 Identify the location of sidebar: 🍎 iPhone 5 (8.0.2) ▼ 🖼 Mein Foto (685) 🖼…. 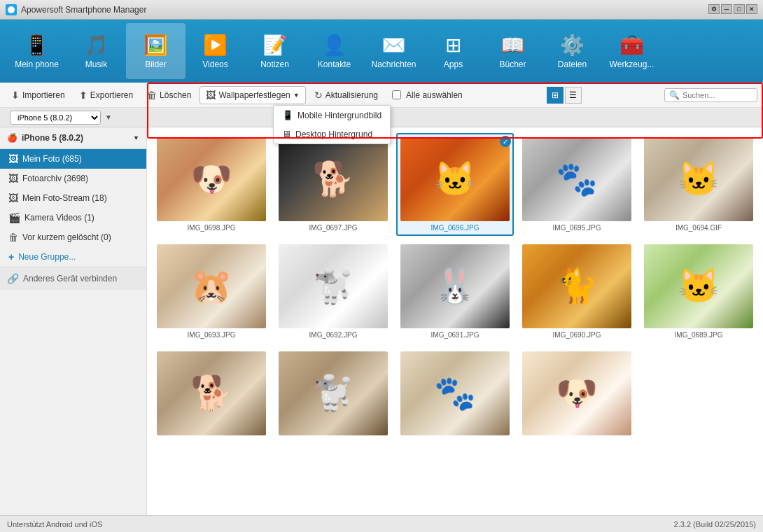
(74, 321).